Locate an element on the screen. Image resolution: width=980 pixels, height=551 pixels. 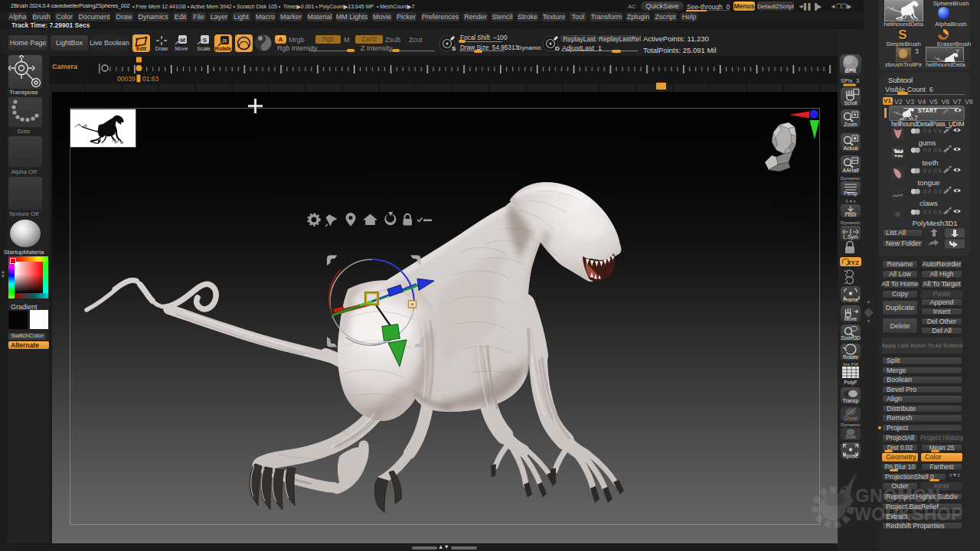
svg-text: 3 is located at coordinates (858, 81).